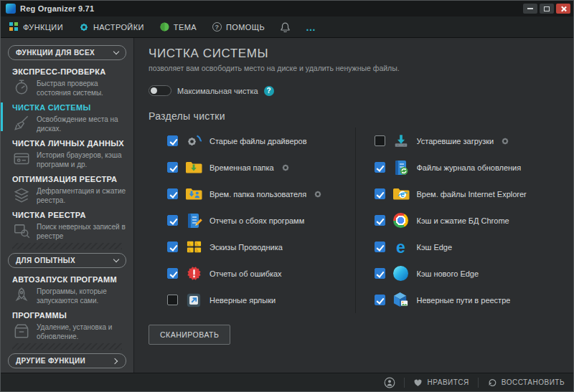  What do you see at coordinates (286, 27) in the screenshot?
I see `notifications-bell-icon` at bounding box center [286, 27].